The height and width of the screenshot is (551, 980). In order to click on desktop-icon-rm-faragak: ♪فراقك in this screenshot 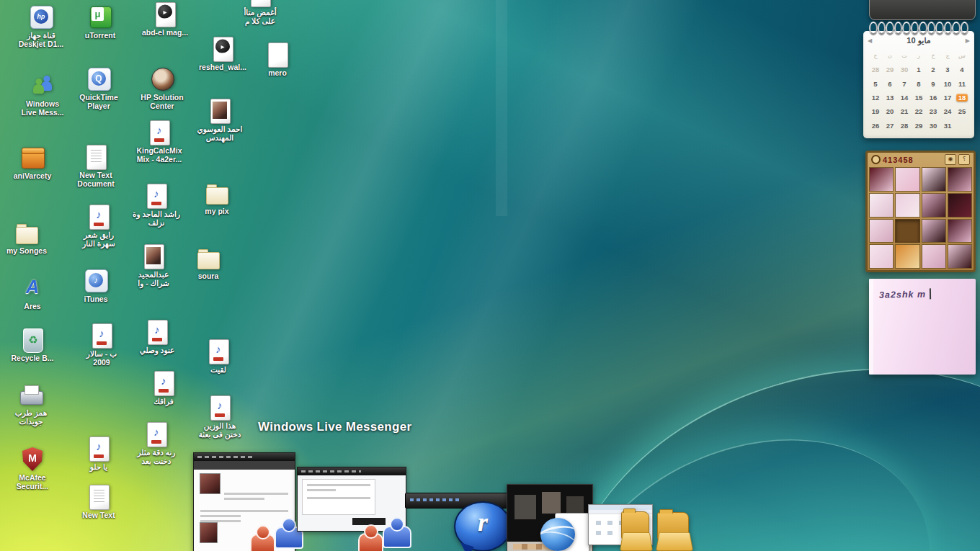, I will do `click(164, 388)`.